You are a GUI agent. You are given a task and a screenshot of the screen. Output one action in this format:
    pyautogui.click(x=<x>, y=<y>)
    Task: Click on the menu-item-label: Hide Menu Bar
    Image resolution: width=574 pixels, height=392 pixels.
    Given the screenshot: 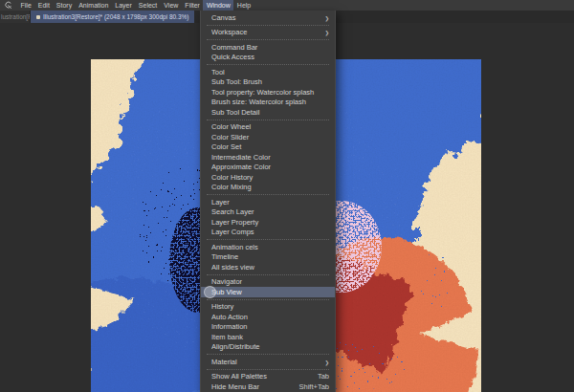 What is the action you would take?
    pyautogui.click(x=255, y=386)
    